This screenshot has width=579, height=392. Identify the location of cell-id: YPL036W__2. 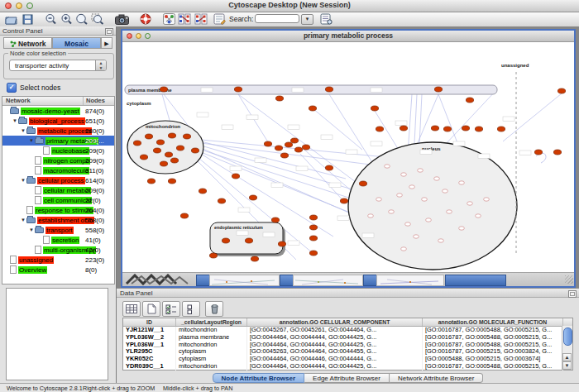
(150, 337).